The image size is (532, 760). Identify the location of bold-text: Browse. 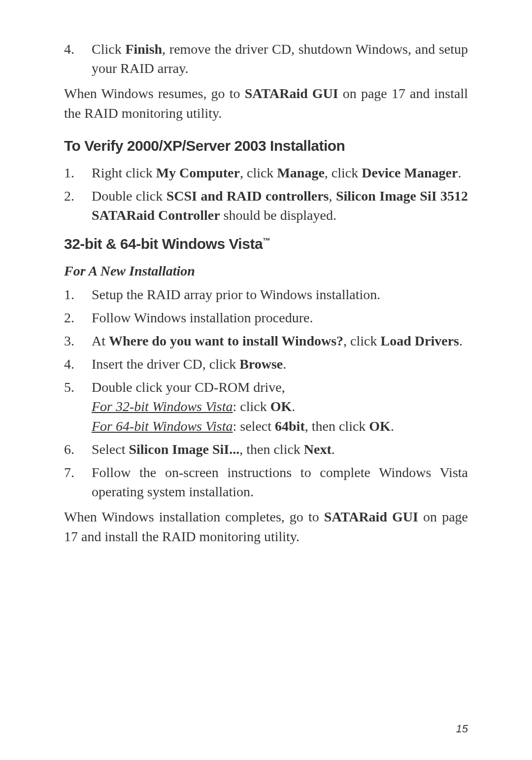
(261, 364).